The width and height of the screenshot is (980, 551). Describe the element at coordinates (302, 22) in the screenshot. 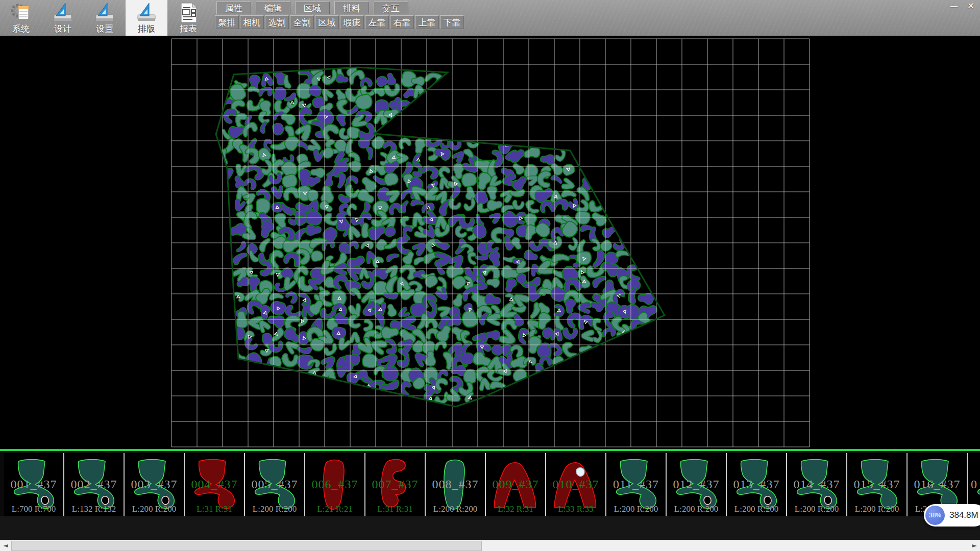

I see `tool-cut-all: 全割` at that location.